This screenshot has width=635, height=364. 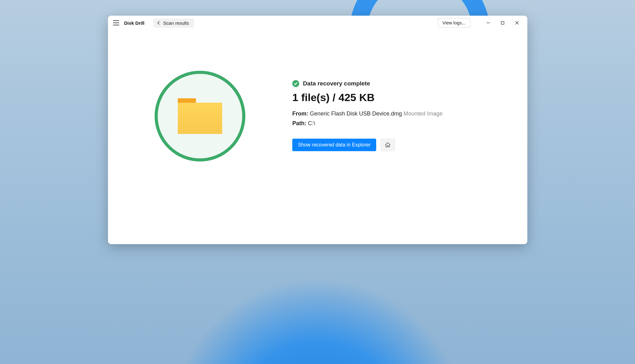 What do you see at coordinates (334, 145) in the screenshot?
I see `show-recovered-data-button: Show recovered data in Explorer` at bounding box center [334, 145].